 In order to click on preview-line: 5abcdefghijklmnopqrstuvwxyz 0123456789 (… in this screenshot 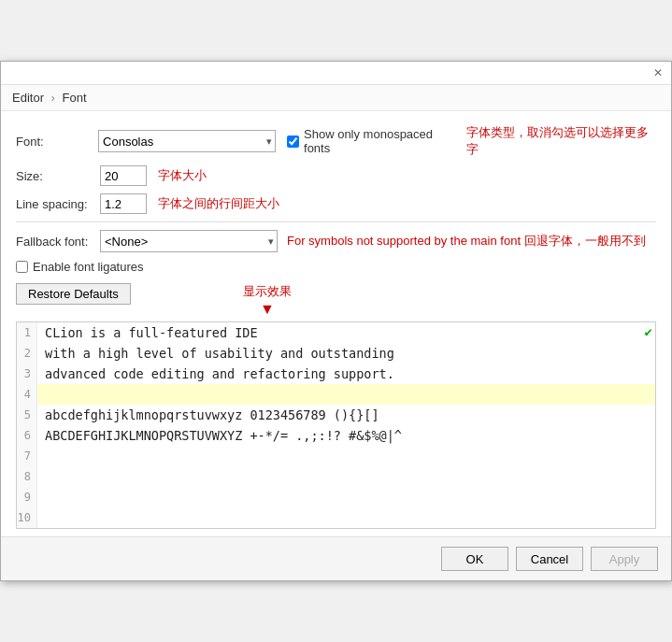, I will do `click(336, 415)`.